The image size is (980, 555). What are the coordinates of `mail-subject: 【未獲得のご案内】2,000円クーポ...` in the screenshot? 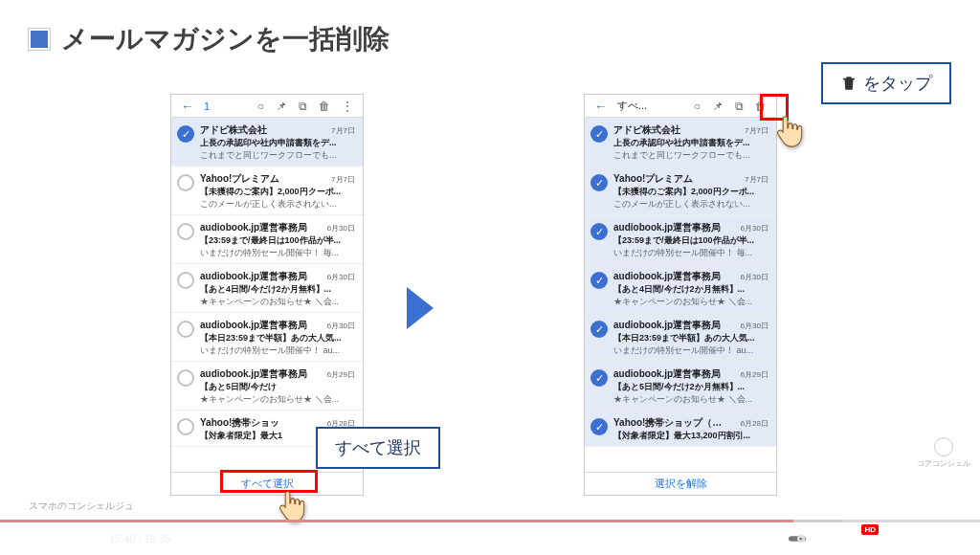 It's located at (278, 191).